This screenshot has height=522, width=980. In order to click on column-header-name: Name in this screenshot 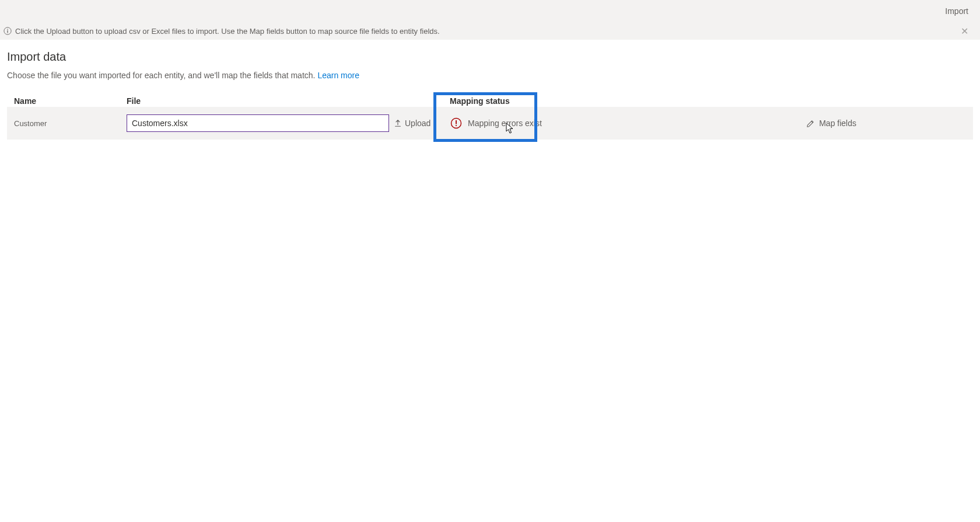, I will do `click(66, 101)`.